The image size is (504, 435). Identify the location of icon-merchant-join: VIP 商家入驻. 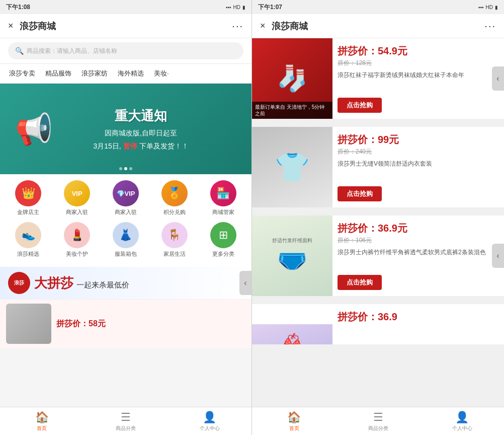
(77, 198).